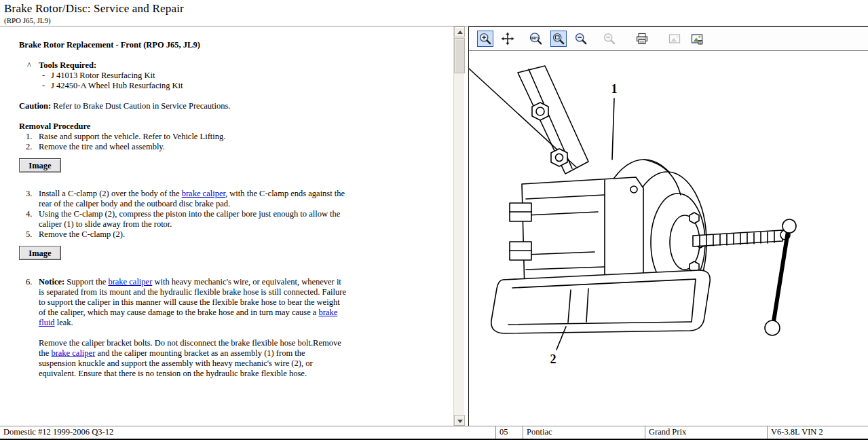  Describe the element at coordinates (675, 39) in the screenshot. I see `copy-image-icon` at that location.